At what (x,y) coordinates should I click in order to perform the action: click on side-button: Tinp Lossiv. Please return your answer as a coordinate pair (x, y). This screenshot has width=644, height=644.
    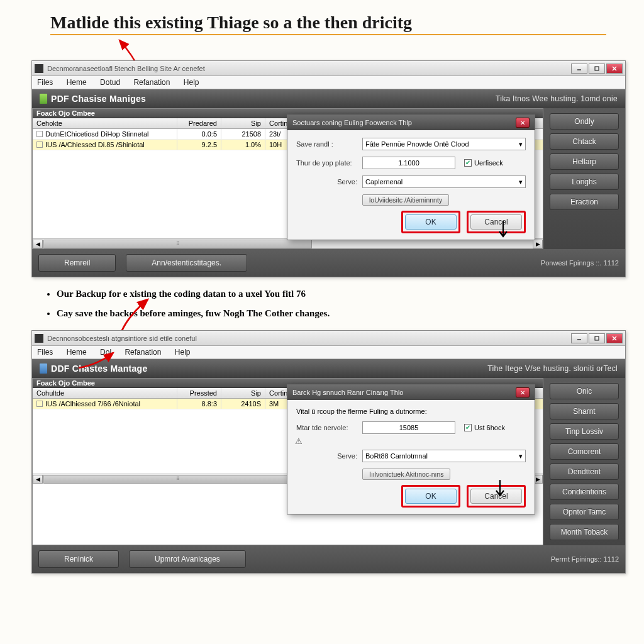
    Looking at the image, I should click on (584, 431).